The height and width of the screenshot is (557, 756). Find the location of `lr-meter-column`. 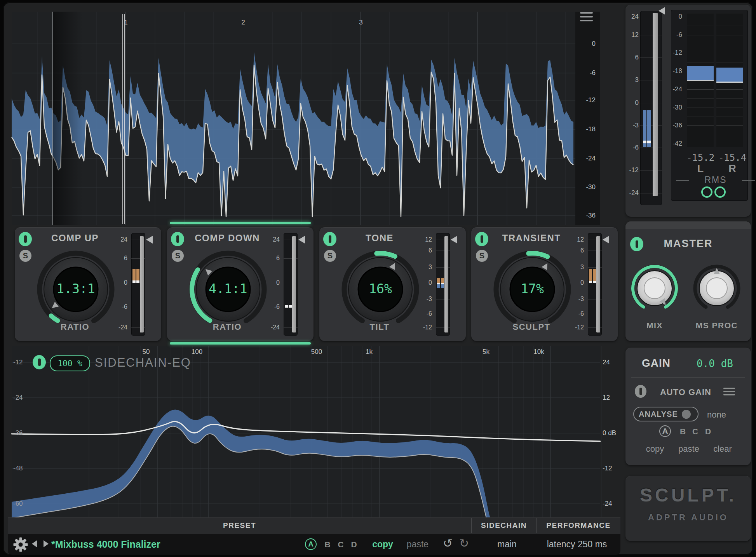

lr-meter-column is located at coordinates (700, 80).